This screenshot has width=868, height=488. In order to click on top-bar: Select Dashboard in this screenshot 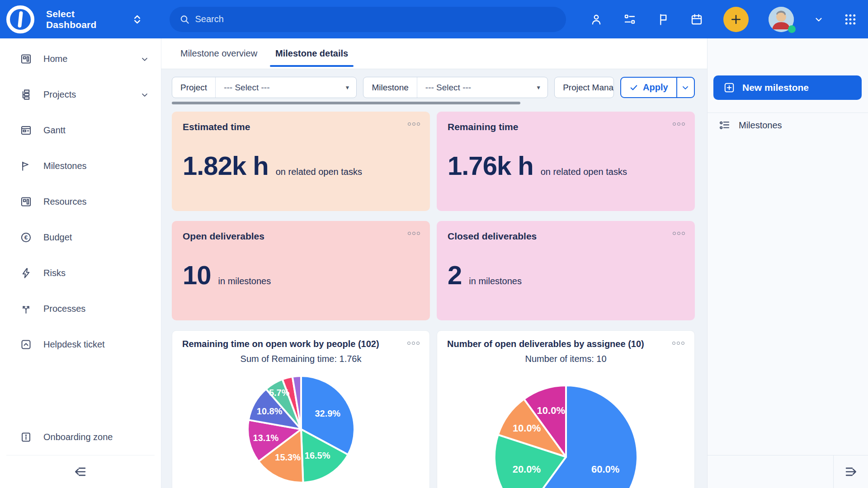, I will do `click(434, 19)`.